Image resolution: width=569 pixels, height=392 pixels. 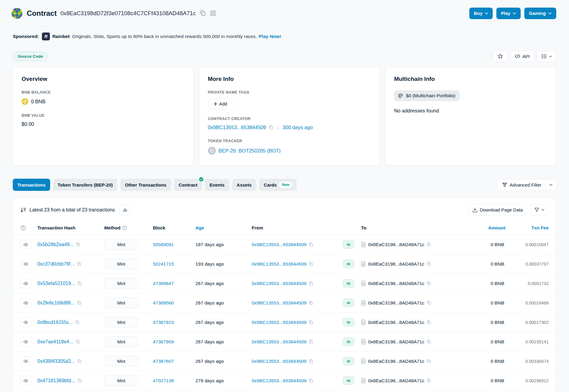 What do you see at coordinates (270, 36) in the screenshot?
I see `play-now-link: Play Now!` at bounding box center [270, 36].